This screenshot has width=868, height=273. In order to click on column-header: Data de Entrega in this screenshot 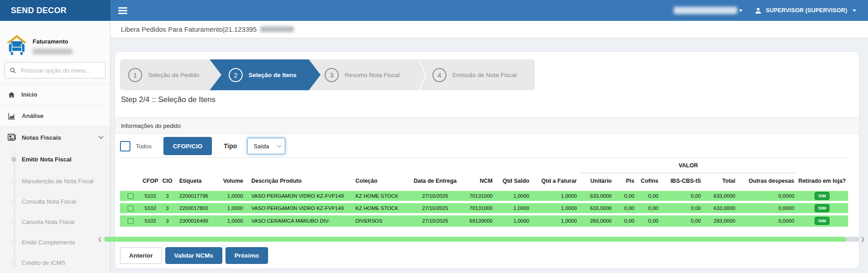, I will do `click(435, 181)`.